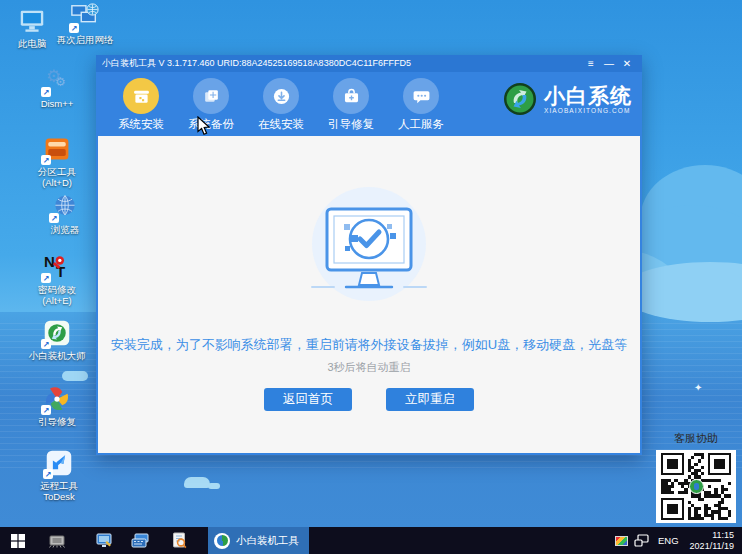 The width and height of the screenshot is (742, 554). Describe the element at coordinates (281, 124) in the screenshot. I see `nav-label: 在线安装` at that location.